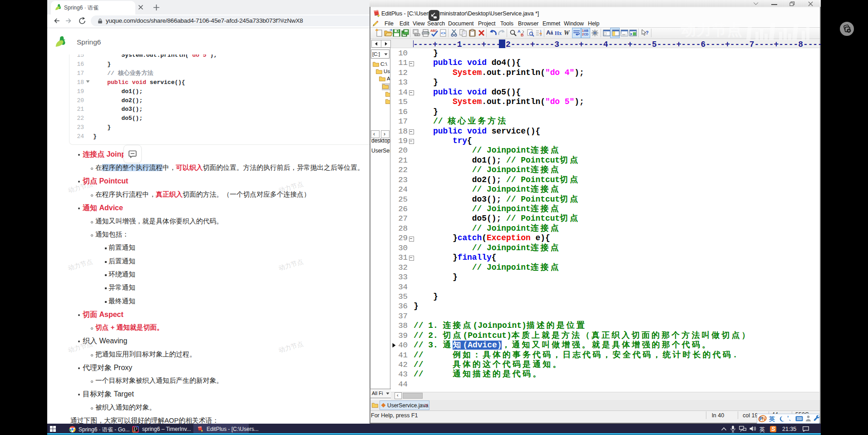  Describe the element at coordinates (764, 419) in the screenshot. I see `svg-text: N` at that location.